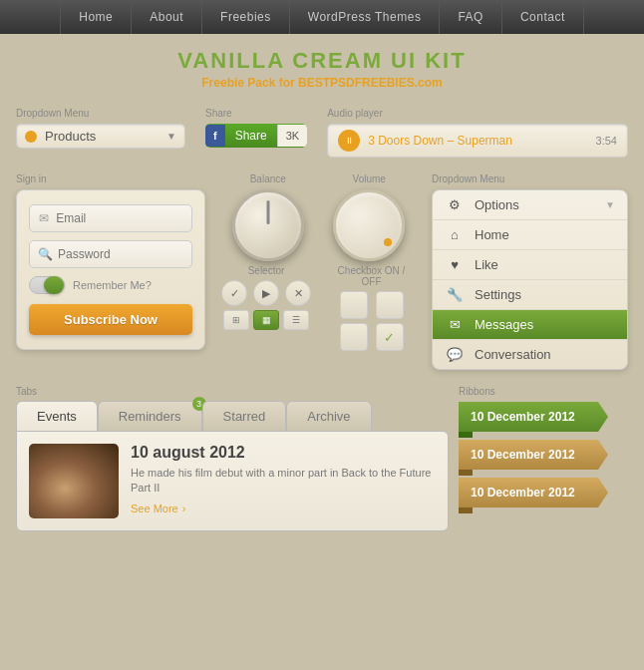  I want to click on tab-starred: Starred, so click(245, 416).